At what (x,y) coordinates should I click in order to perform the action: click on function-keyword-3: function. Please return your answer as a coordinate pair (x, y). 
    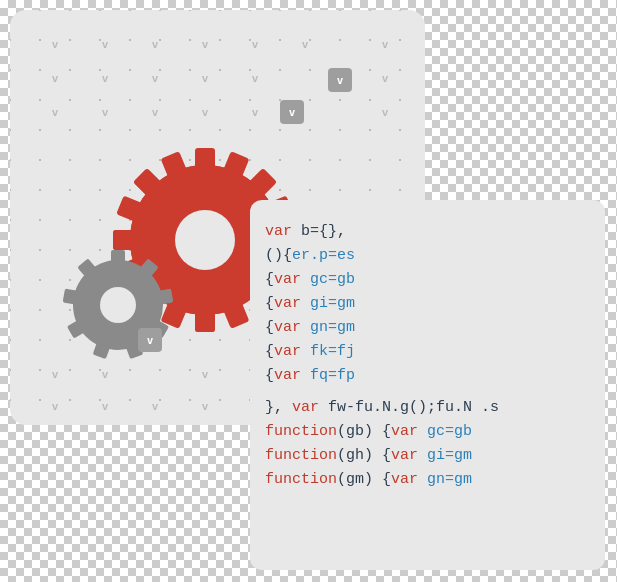
    Looking at the image, I should click on (301, 480).